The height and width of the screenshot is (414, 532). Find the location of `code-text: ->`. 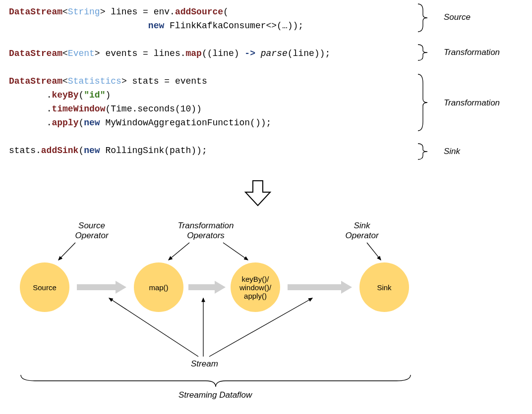

code-text: -> is located at coordinates (250, 53).